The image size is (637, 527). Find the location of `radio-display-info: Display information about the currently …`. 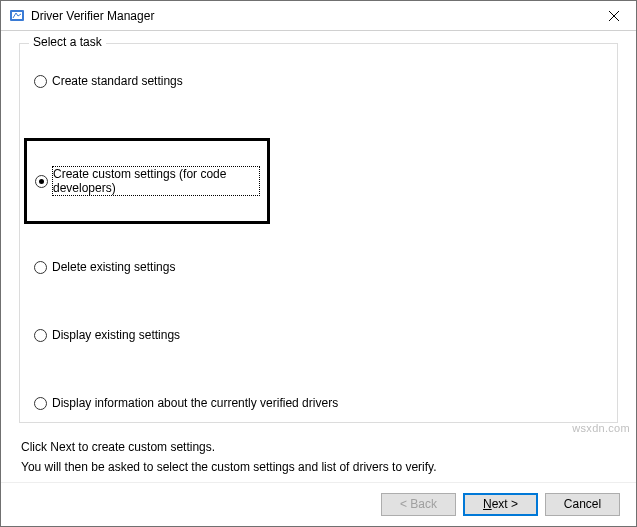

radio-display-info: Display information about the currently … is located at coordinates (186, 403).